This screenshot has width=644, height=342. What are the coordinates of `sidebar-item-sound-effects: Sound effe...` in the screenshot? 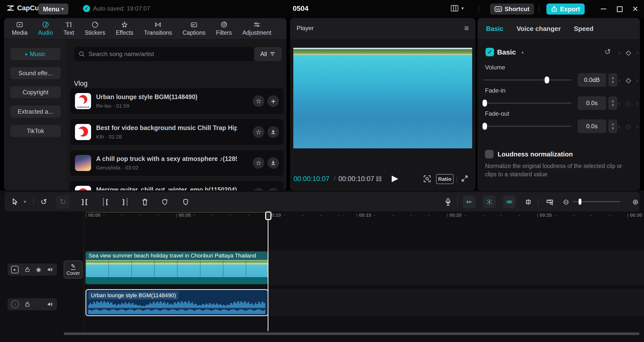 It's located at (35, 73).